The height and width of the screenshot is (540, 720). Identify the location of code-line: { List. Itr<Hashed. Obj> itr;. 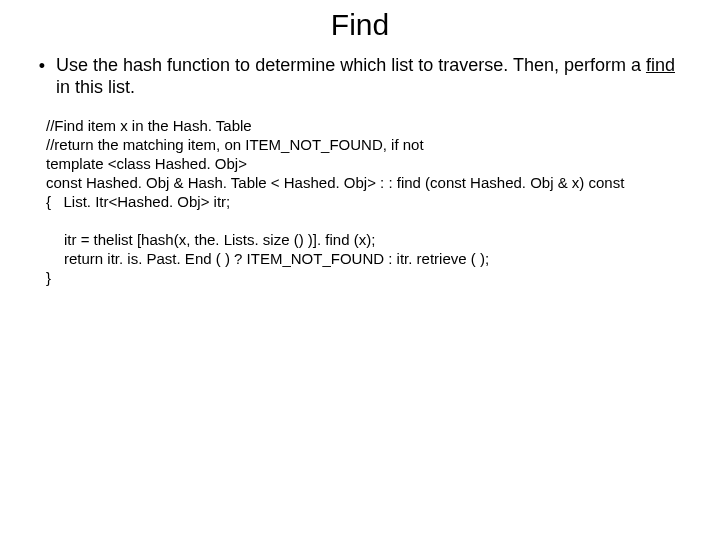
(369, 202).